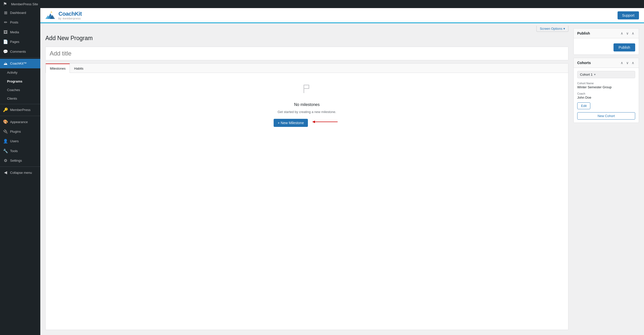  Describe the element at coordinates (20, 99) in the screenshot. I see `sidebar-item-clients: Clients` at that location.